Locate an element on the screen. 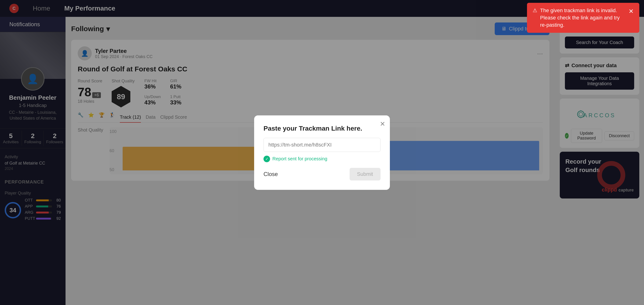 The height and width of the screenshot is (305, 644). error-close-button: ✕ is located at coordinates (631, 11).